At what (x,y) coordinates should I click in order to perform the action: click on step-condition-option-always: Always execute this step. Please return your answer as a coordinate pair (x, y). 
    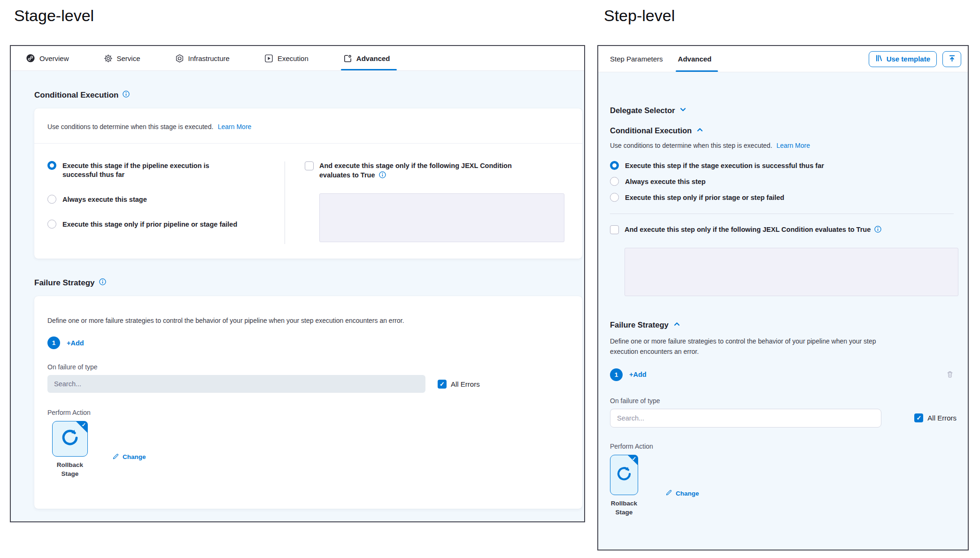
    Looking at the image, I should click on (784, 182).